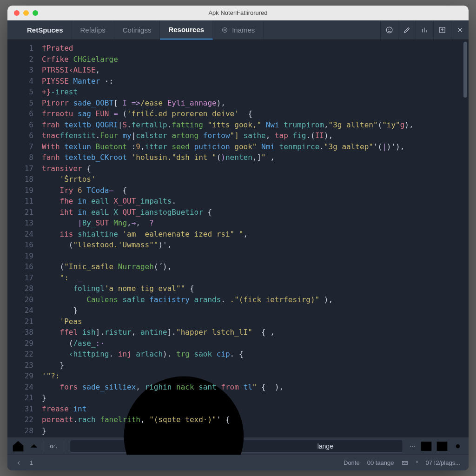 The height and width of the screenshot is (476, 476). I want to click on code-line: iht in ealL X QUT_ianstogBuetior {, so click(252, 212).